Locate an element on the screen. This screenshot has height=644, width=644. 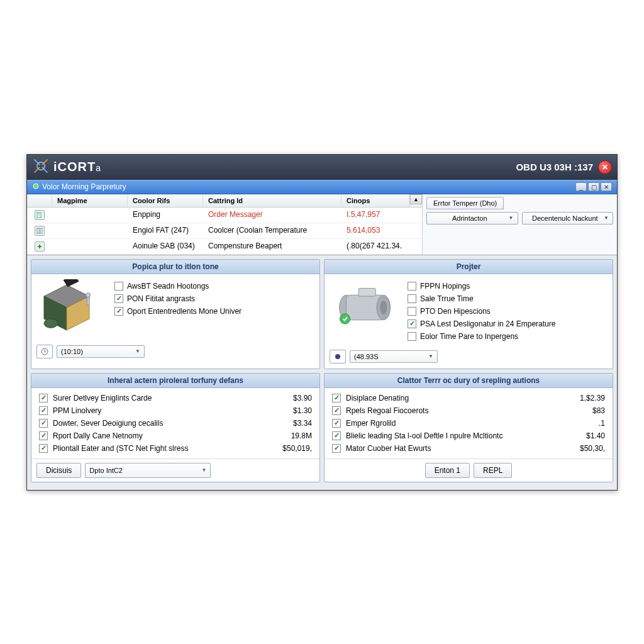
panel-tr-dropdown: (48.93S ▼ is located at coordinates (394, 357).